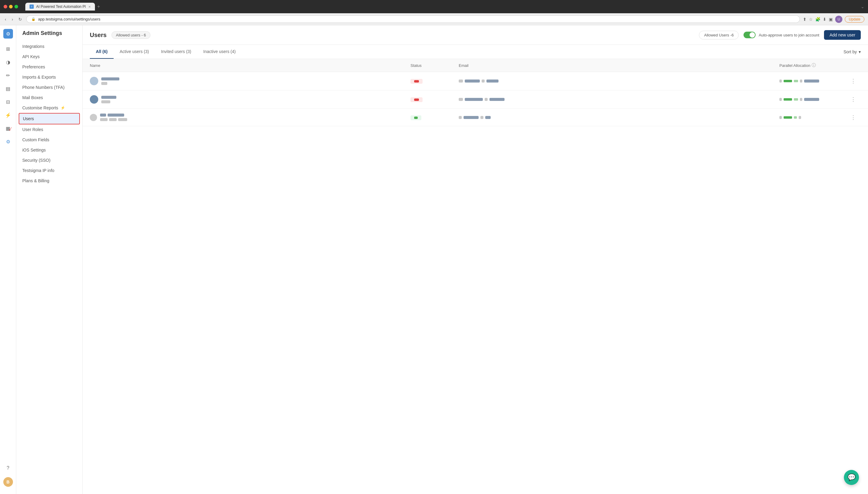 This screenshot has height=494, width=868. What do you see at coordinates (795, 65) in the screenshot?
I see `parallel-allocation-label: Parallel Allocation` at bounding box center [795, 65].